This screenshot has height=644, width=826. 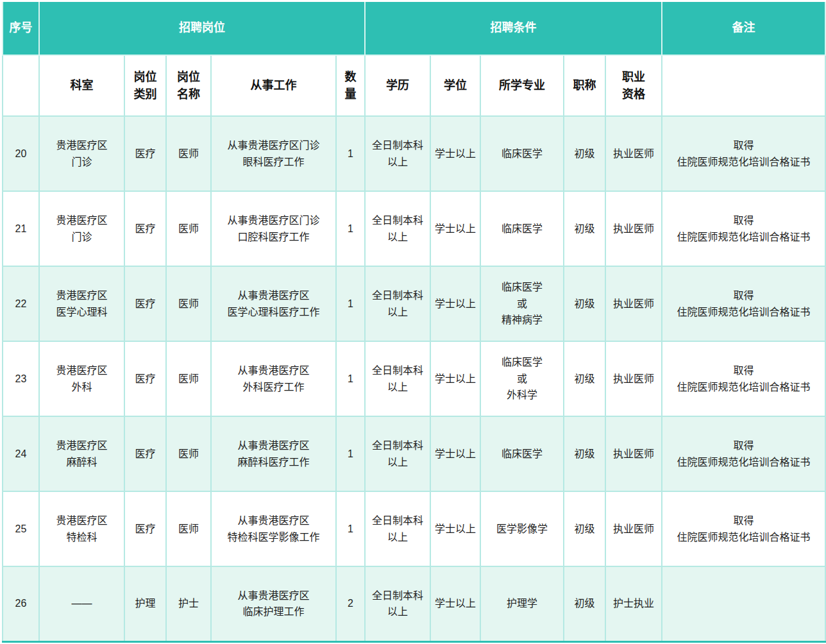 What do you see at coordinates (189, 86) in the screenshot?
I see `subheader-name: 岗位 名称` at bounding box center [189, 86].